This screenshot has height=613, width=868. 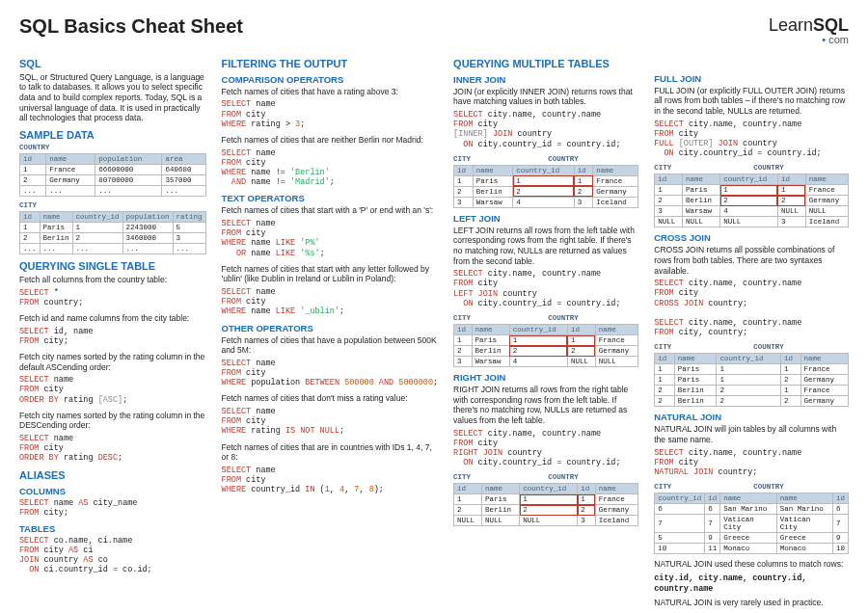 What do you see at coordinates (546, 218) in the screenshot?
I see `left-join-heading: LEFT JOIN` at bounding box center [546, 218].